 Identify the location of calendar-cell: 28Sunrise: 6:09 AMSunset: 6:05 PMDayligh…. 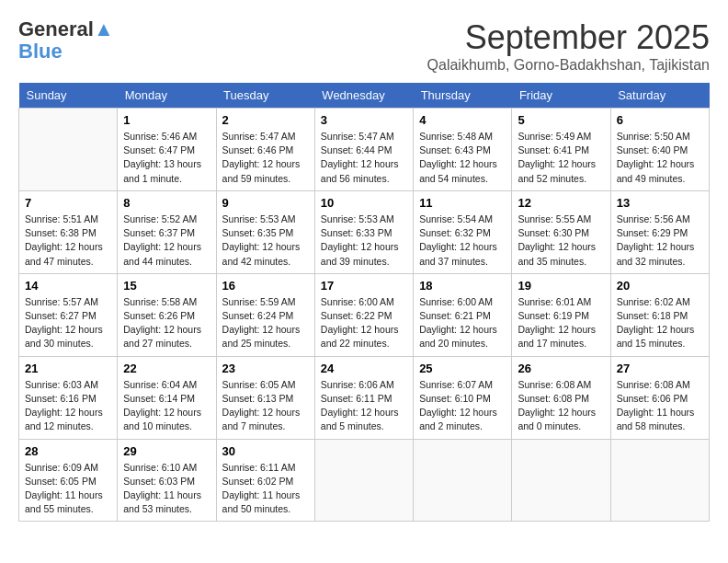
(68, 480).